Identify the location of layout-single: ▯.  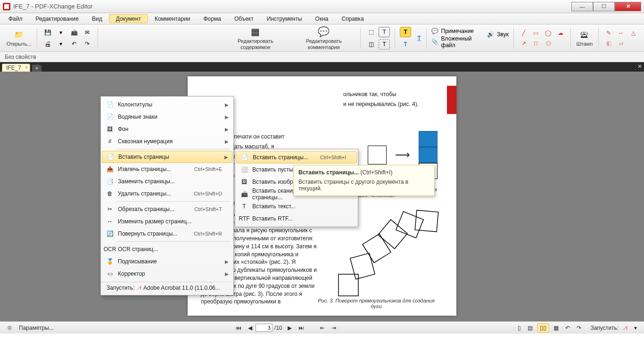
(520, 328).